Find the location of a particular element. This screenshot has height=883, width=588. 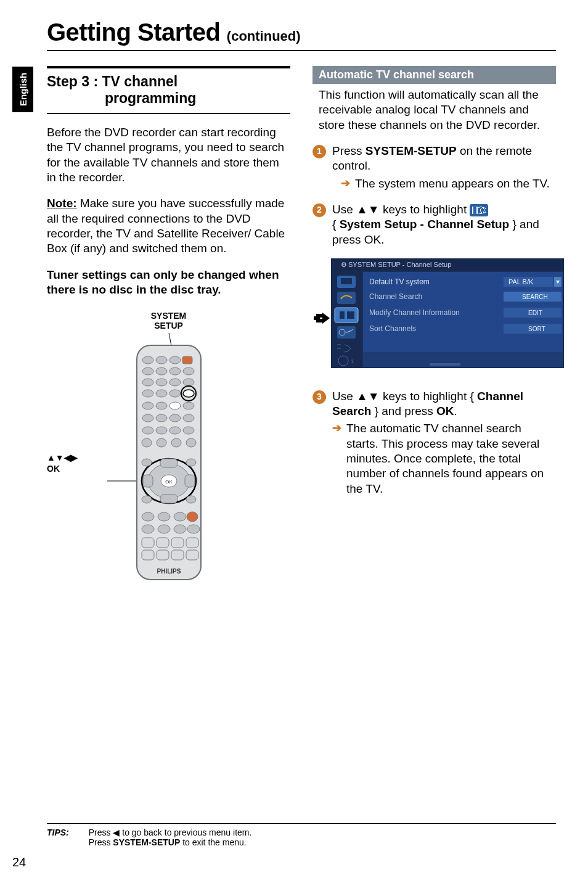

step-2: 2 Use ▲▼ keys to highlight { System Setu… is located at coordinates (434, 224).